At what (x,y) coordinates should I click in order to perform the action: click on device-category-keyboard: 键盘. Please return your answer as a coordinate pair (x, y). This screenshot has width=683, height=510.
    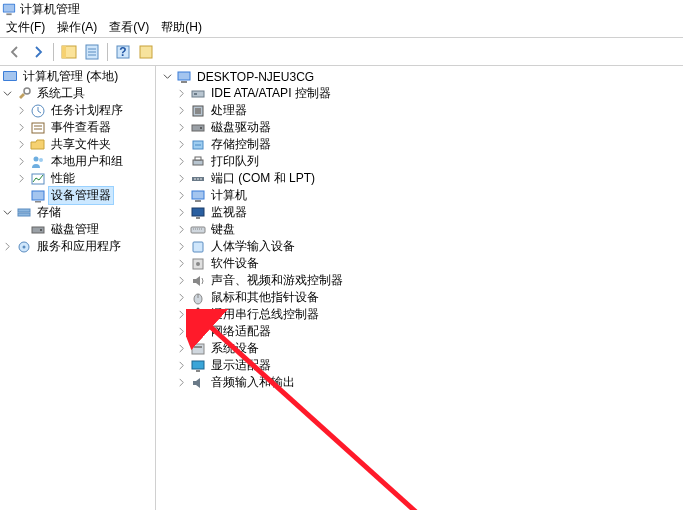
    Looking at the image, I should click on (420, 230).